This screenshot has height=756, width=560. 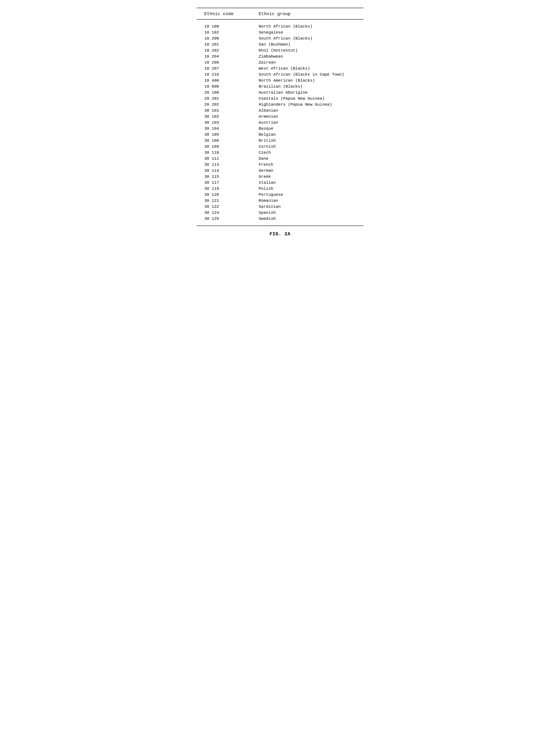 What do you see at coordinates (280, 232) in the screenshot?
I see `figure-label: FIG. 2A` at bounding box center [280, 232].